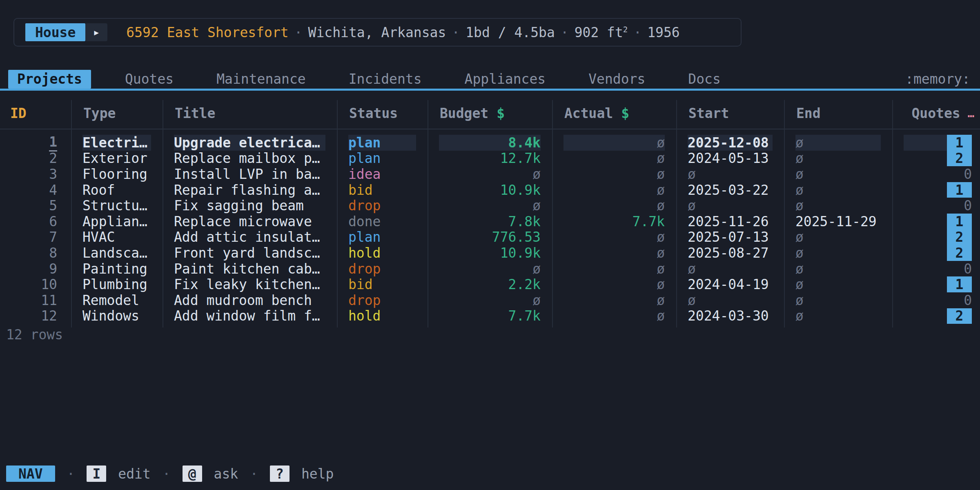 The height and width of the screenshot is (490, 980). Describe the element at coordinates (118, 474) in the screenshot. I see `hint-edit: Iedit` at that location.